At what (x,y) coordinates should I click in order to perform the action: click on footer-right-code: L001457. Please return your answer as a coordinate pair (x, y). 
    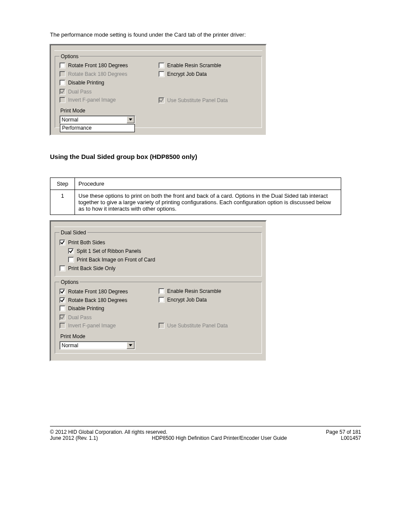
    Looking at the image, I should click on (351, 438).